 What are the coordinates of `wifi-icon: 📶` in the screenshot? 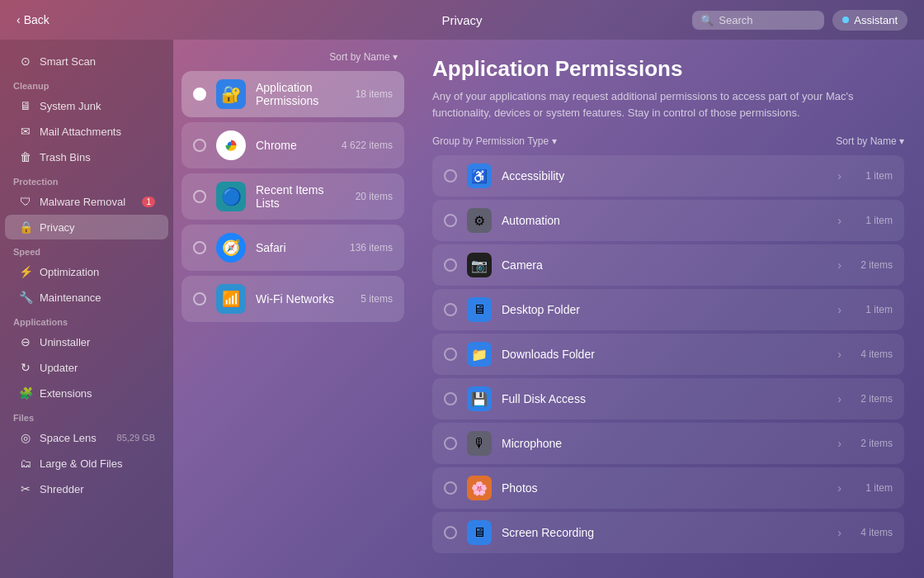 It's located at (231, 299).